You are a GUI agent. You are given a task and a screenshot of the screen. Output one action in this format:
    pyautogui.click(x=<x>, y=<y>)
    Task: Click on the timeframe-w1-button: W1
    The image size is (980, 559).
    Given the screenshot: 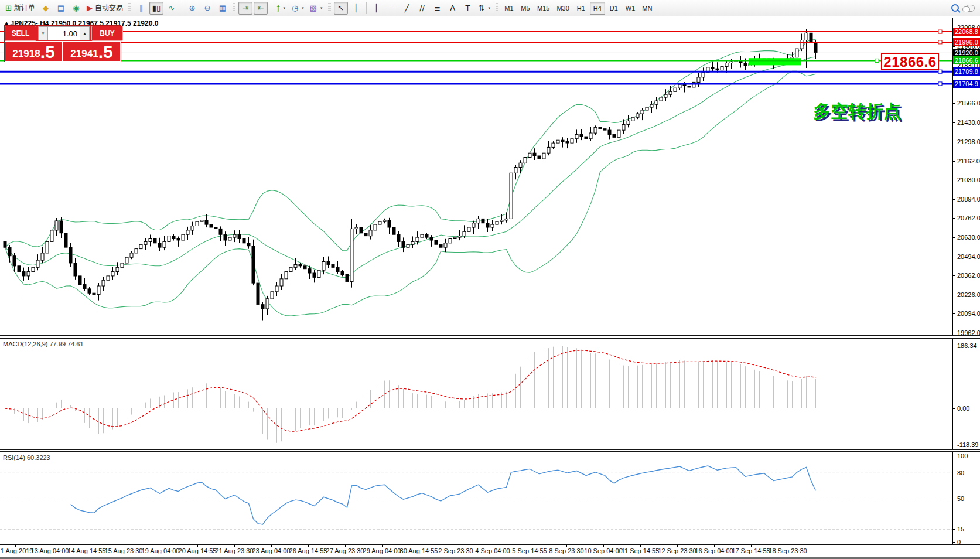 What is the action you would take?
    pyautogui.click(x=630, y=8)
    